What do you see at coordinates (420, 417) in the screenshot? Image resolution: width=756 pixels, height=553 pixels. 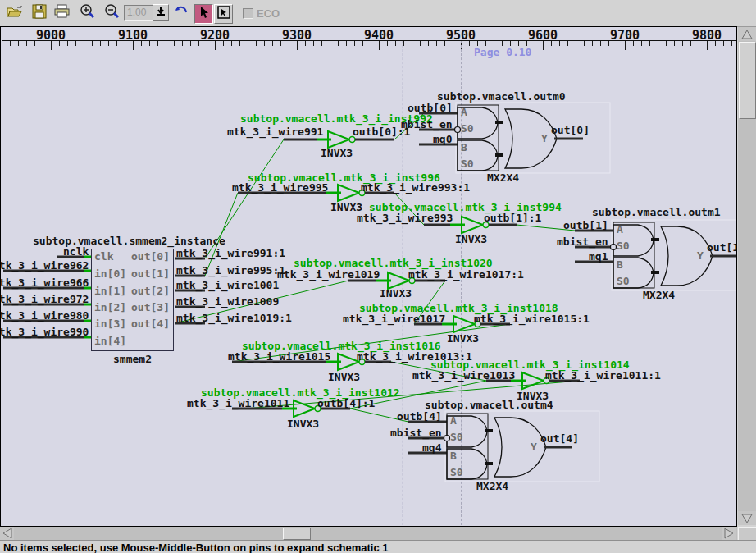 I see `wire-label: outb[4]` at bounding box center [420, 417].